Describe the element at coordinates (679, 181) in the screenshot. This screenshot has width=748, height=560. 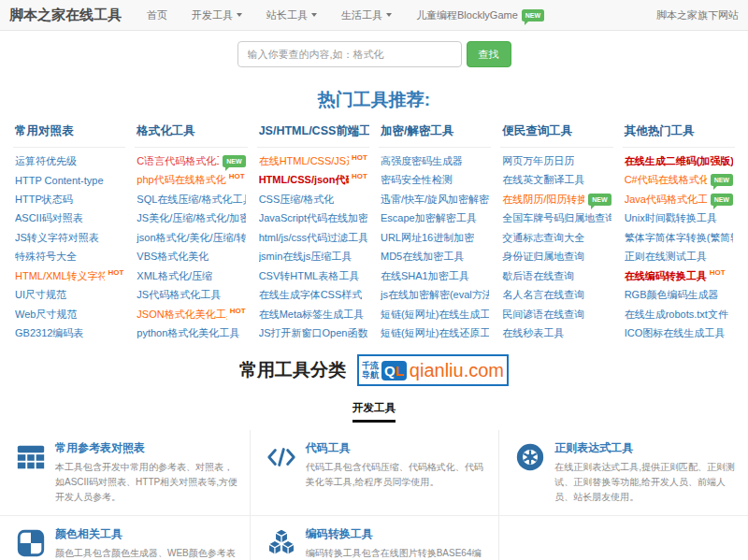
I see `tool-link: C#代码在线格式化工NEW` at that location.